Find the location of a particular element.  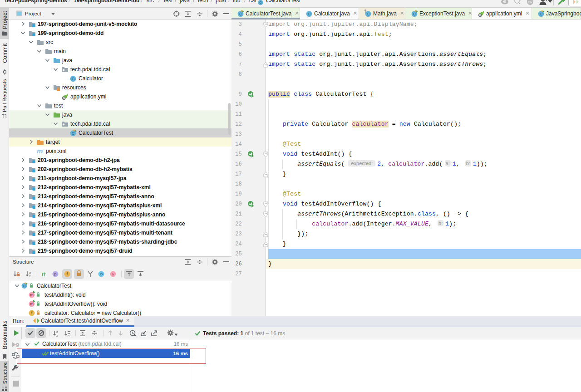

svg-text: p is located at coordinates (55, 274).